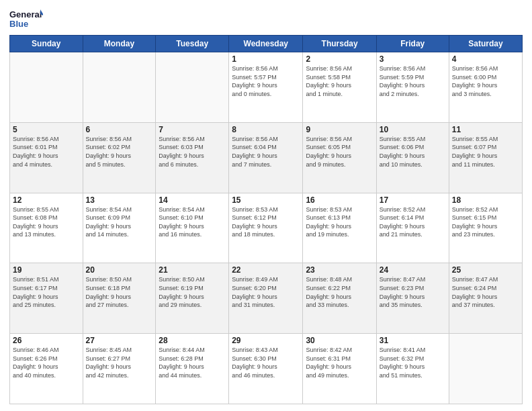  What do you see at coordinates (339, 340) in the screenshot?
I see `day-number: 30` at bounding box center [339, 340].